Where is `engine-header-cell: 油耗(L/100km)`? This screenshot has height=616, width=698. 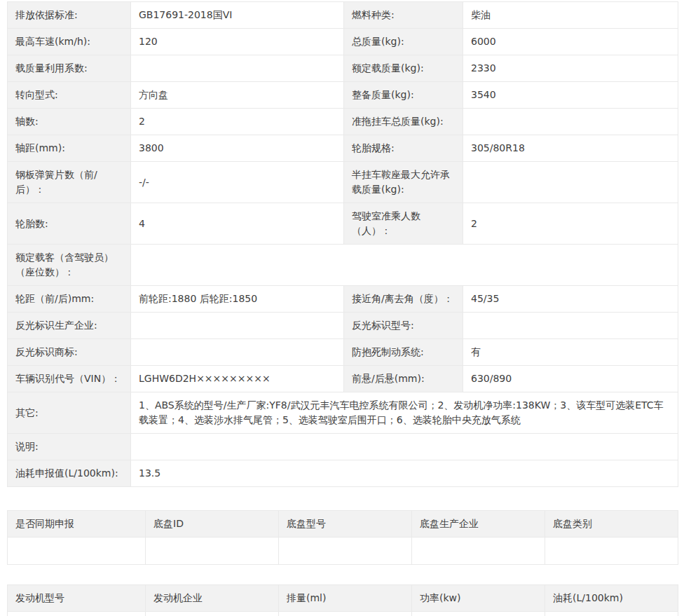
engine-header-cell: 油耗(L/100km) is located at coordinates (612, 598).